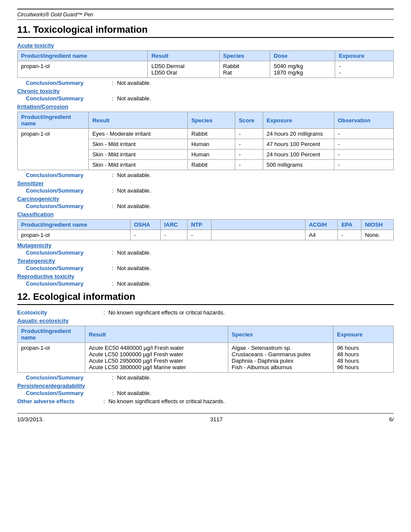 The image size is (411, 532). What do you see at coordinates (206, 313) in the screenshot?
I see `ecotoxicity-row: Ecotoxicity : No known significant effec…` at bounding box center [206, 313].